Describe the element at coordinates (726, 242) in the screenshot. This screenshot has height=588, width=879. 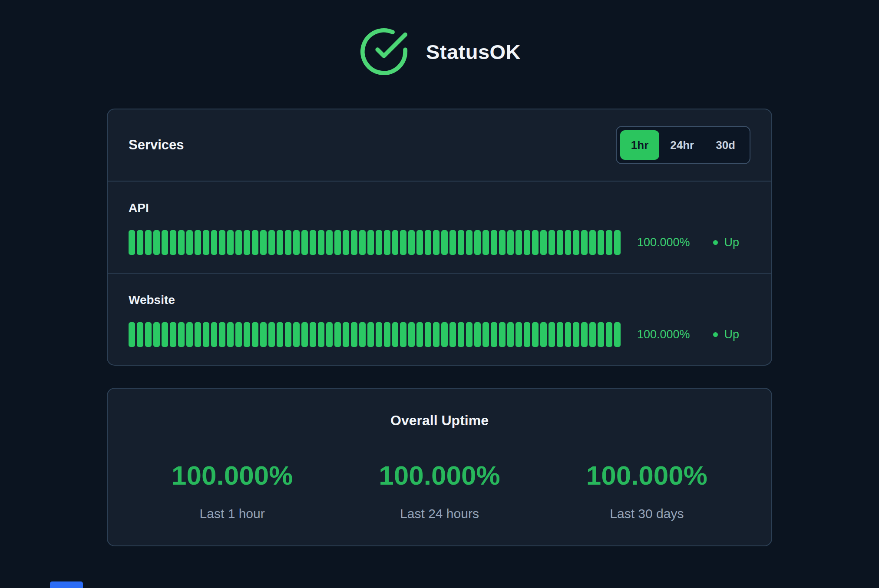
I see `status-badge: Up` at that location.